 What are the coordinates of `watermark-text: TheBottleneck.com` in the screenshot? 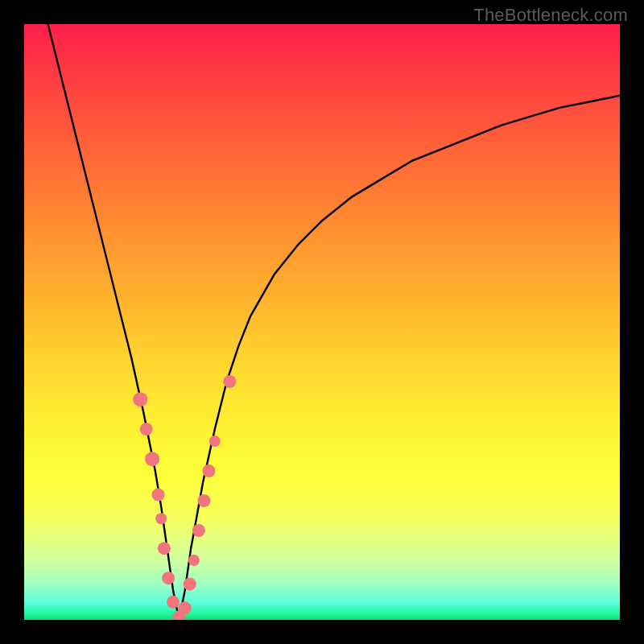 It's located at (551, 15).